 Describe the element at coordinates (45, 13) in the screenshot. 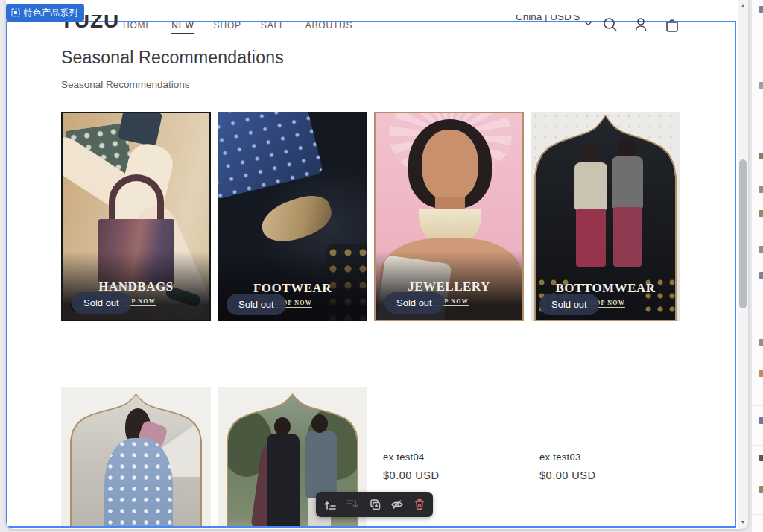

I see `section-badge: 特色产品系列` at that location.